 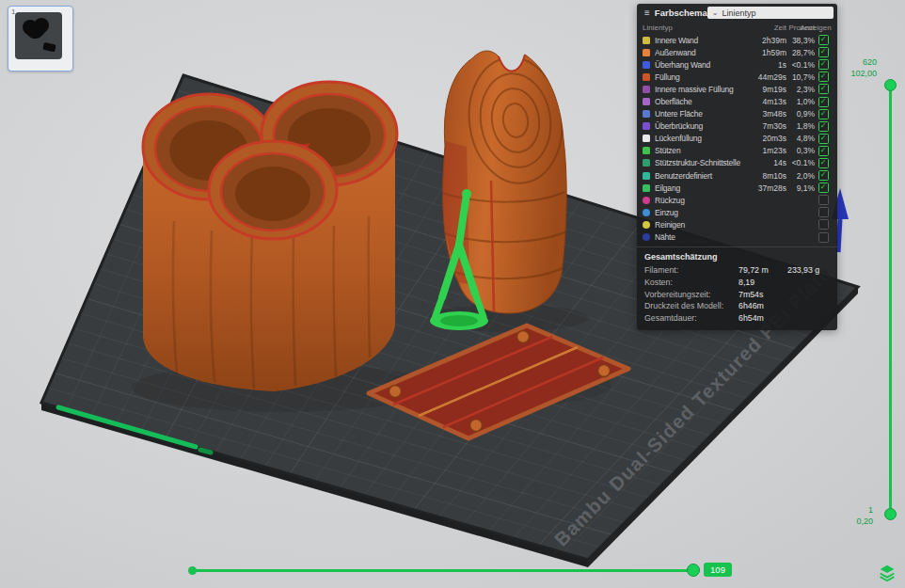 What do you see at coordinates (738, 294) in the screenshot?
I see `summary-rows: Filament: 79,72 m 233,93 g Kosten: 8,19 …` at bounding box center [738, 294].